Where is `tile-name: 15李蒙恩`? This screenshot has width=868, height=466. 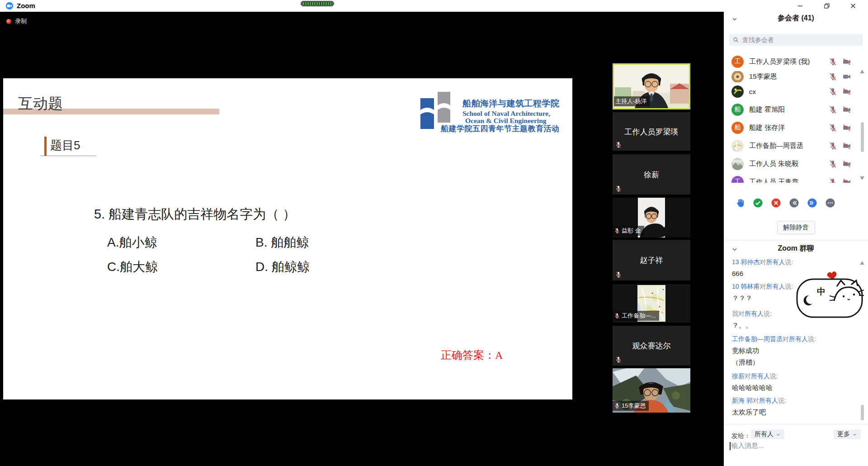
tile-name: 15李蒙恩 is located at coordinates (634, 406).